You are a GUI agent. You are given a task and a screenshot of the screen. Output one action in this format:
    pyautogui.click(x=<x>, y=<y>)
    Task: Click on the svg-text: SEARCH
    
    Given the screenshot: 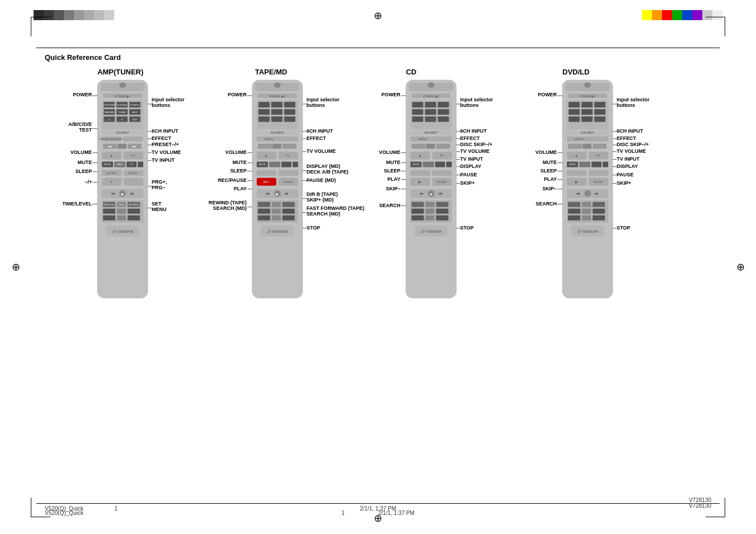 What is the action you would take?
    pyautogui.click(x=390, y=205)
    